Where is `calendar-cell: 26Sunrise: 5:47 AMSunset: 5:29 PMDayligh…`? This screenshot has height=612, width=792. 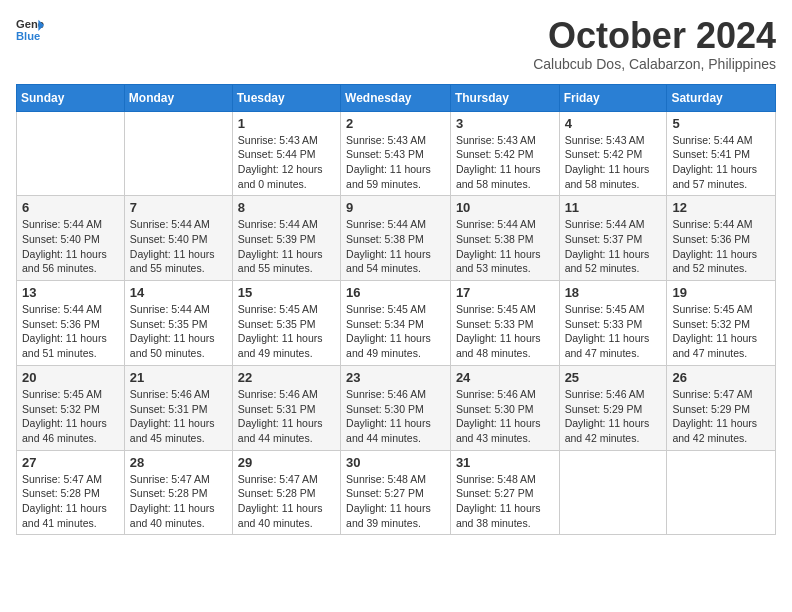 calendar-cell: 26Sunrise: 5:47 AMSunset: 5:29 PMDayligh… is located at coordinates (722, 408).